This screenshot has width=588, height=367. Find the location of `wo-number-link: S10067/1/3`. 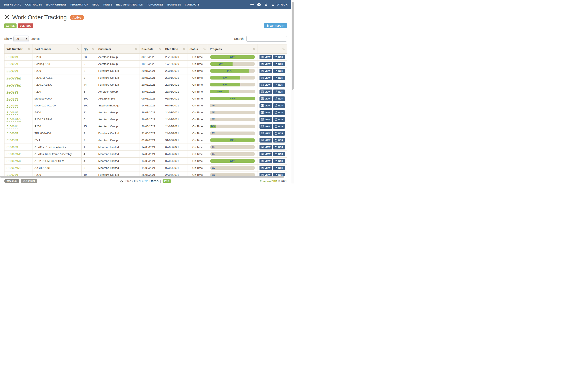

wo-number-link: S10067/1/3 is located at coordinates (14, 161).